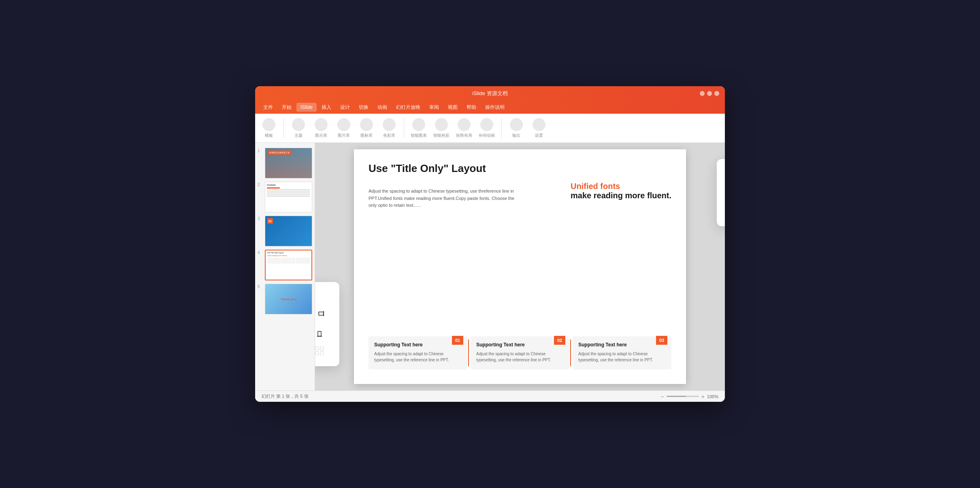 Image resolution: width=980 pixels, height=488 pixels. What do you see at coordinates (268, 108) in the screenshot?
I see `menu-file: 文件` at bounding box center [268, 108].